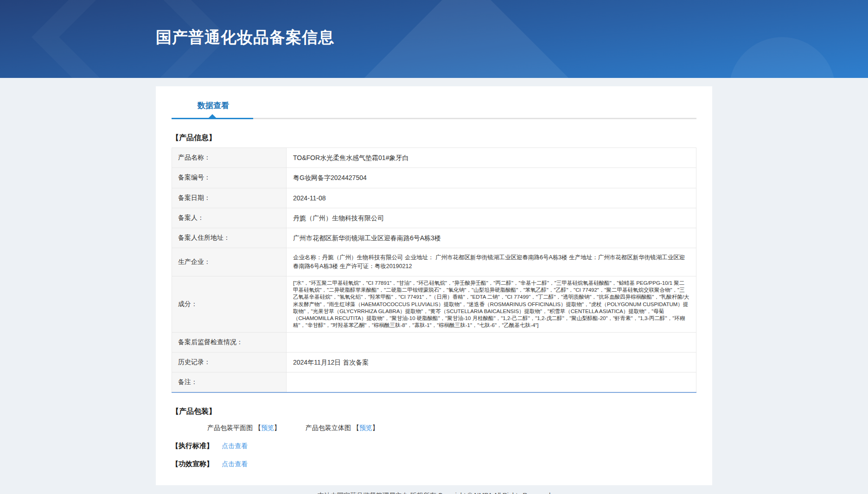 Image resolution: width=868 pixels, height=494 pixels. I want to click on tab-bar: 数据查看, so click(434, 98).